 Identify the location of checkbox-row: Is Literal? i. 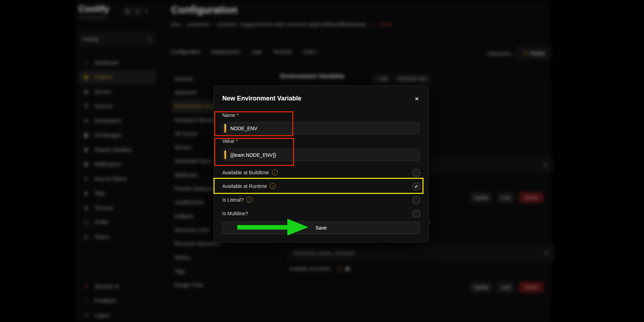
(321, 200).